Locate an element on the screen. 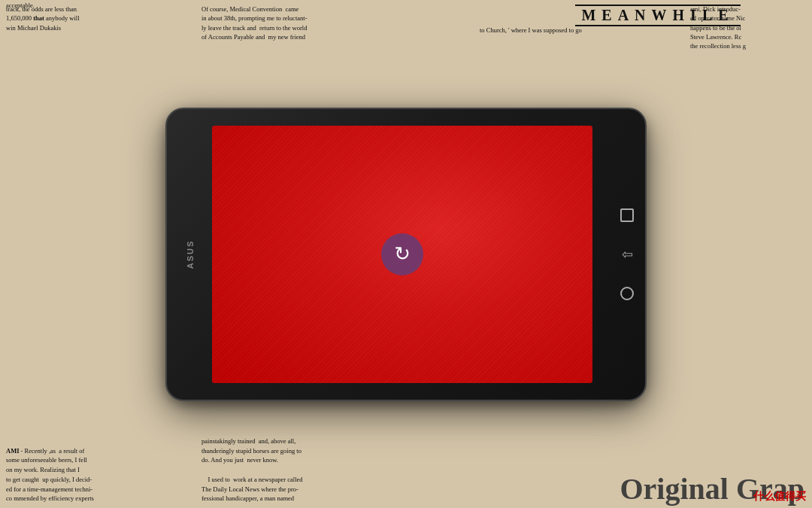 The height and width of the screenshot is (508, 812). newspaper-col4-top: ami, Dick introduc-ed operator name Nich… is located at coordinates (748, 28).